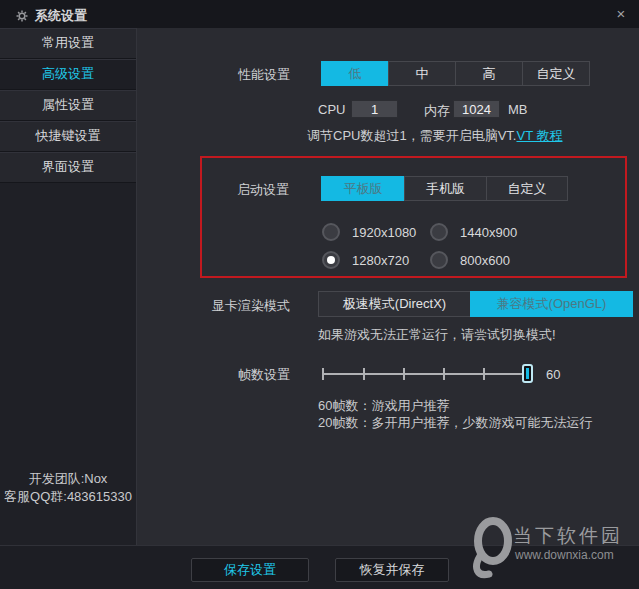  What do you see at coordinates (250, 570) in the screenshot?
I see `save-button: 保存设置` at bounding box center [250, 570].